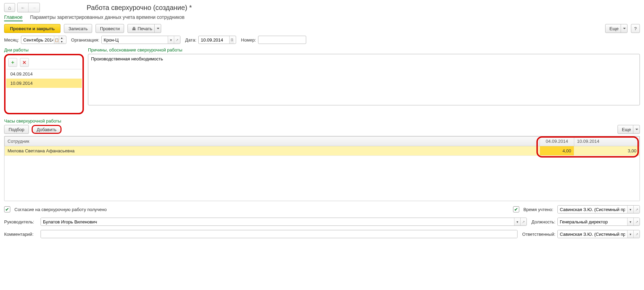  Describe the element at coordinates (10, 8) in the screenshot. I see `home-icon` at that location.